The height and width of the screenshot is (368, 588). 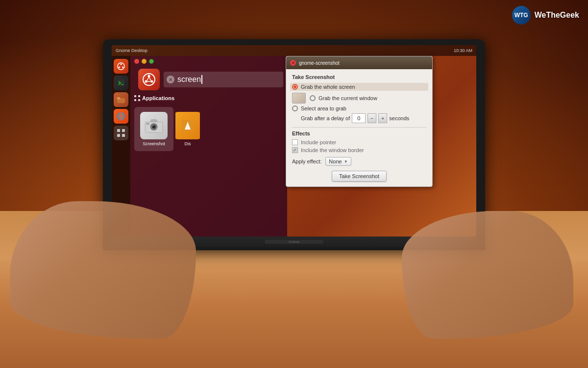 I want to click on apply-effect-row: Apply effect: None ▼, so click(x=359, y=161).